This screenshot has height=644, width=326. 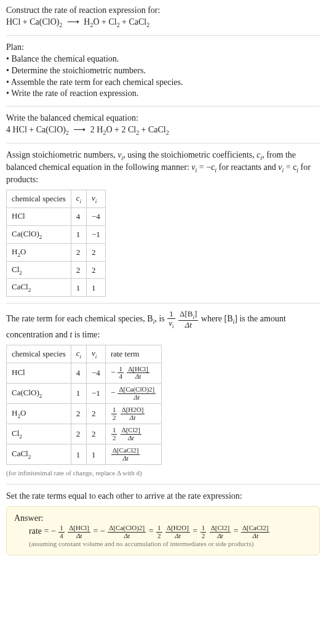 I want to click on species-text: Cl, so click(x=15, y=433).